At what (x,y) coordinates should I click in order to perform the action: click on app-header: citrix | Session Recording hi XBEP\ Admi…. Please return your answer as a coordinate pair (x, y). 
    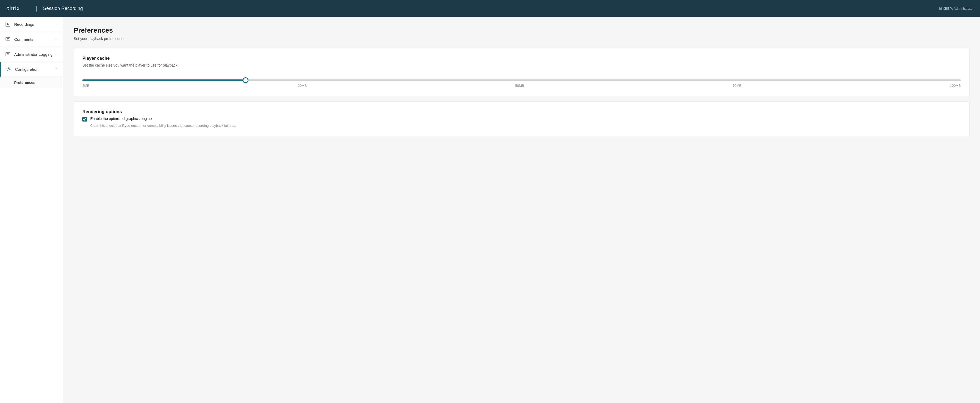
    Looking at the image, I should click on (490, 8).